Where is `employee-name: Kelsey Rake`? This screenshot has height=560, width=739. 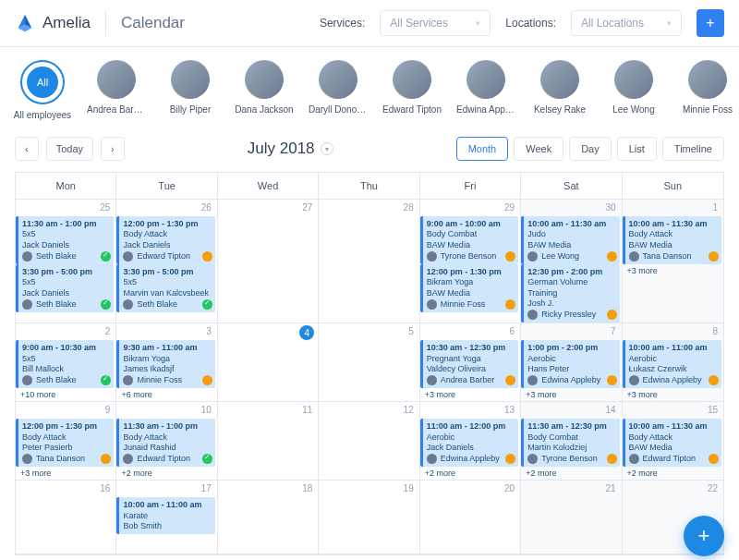 employee-name: Kelsey Rake is located at coordinates (560, 109).